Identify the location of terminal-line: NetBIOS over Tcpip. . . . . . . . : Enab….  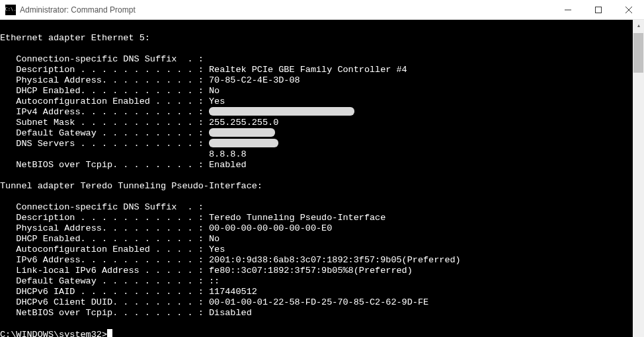
(316, 165).